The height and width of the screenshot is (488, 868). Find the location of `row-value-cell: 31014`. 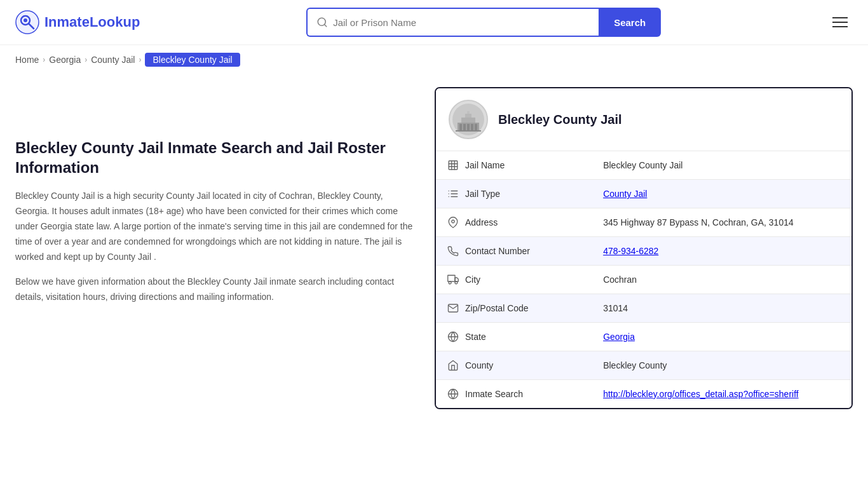

row-value-cell: 31014 is located at coordinates (722, 309).